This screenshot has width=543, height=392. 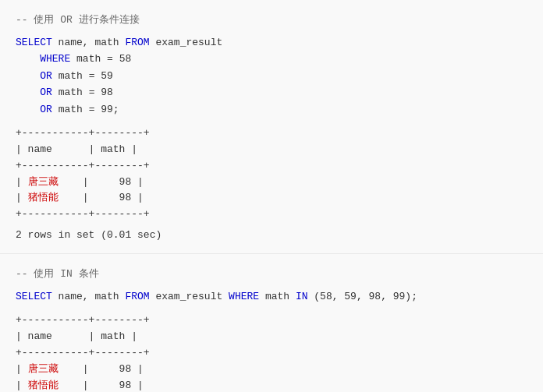 What do you see at coordinates (272, 76) in the screenshot?
I see `or-code-line-3: OR math = 59` at bounding box center [272, 76].